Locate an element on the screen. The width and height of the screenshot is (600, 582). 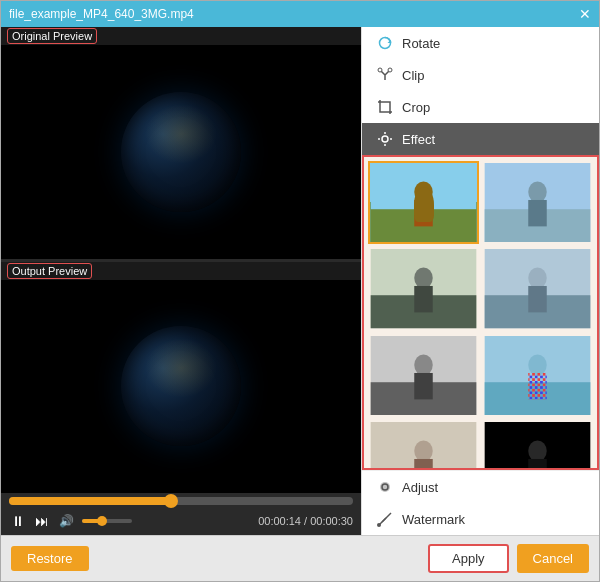
crop-label: Crop is located at coordinates (416, 108).